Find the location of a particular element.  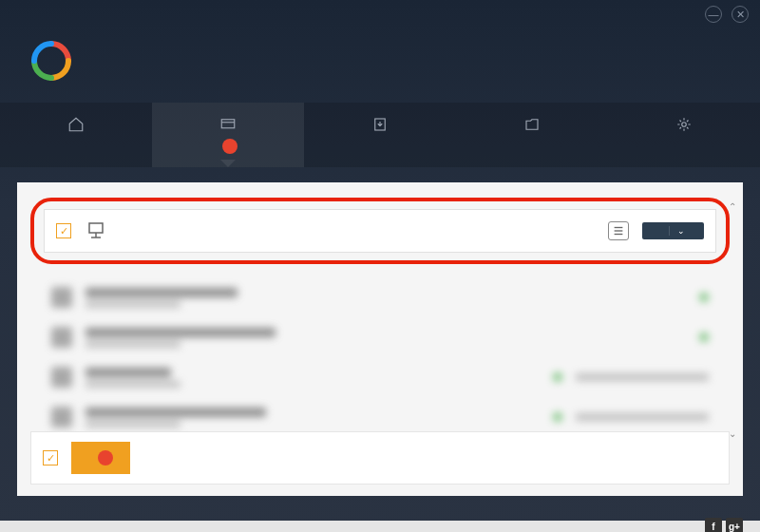

social-links: f g+ is located at coordinates (724, 524).